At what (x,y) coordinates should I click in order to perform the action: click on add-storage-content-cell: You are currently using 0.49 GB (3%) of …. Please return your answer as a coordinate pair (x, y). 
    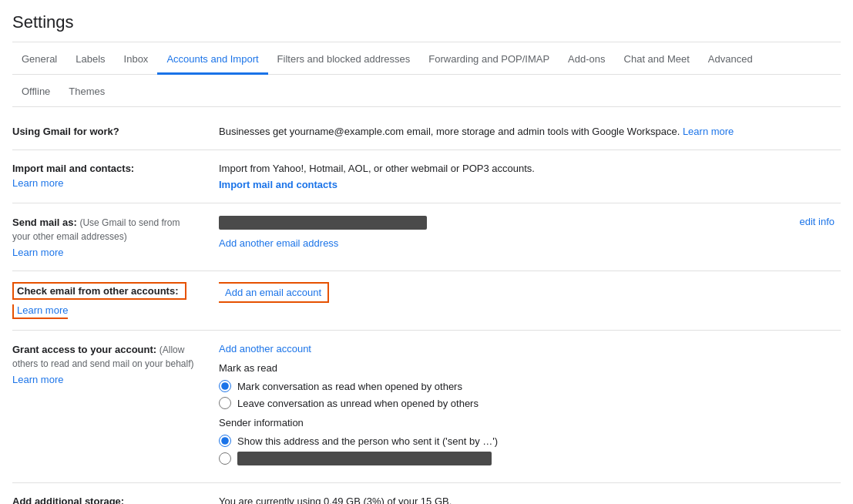
    Looking at the image, I should click on (527, 494).